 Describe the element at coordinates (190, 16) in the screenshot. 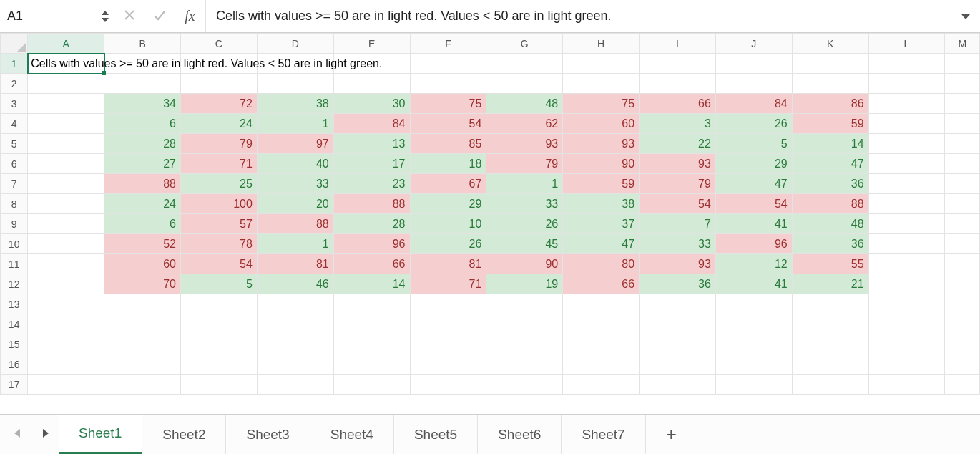

I see `fx-label: fx` at that location.